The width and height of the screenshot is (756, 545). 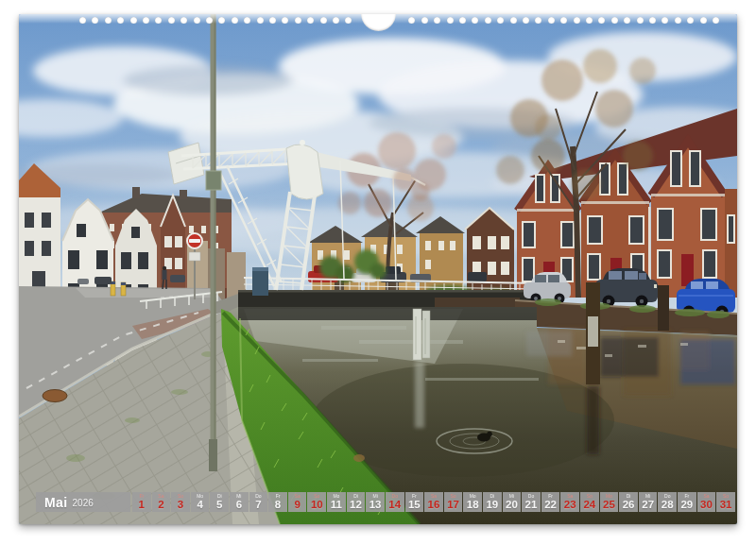 What do you see at coordinates (434, 502) in the screenshot?
I see `calendar-day-16: Sa16` at bounding box center [434, 502].